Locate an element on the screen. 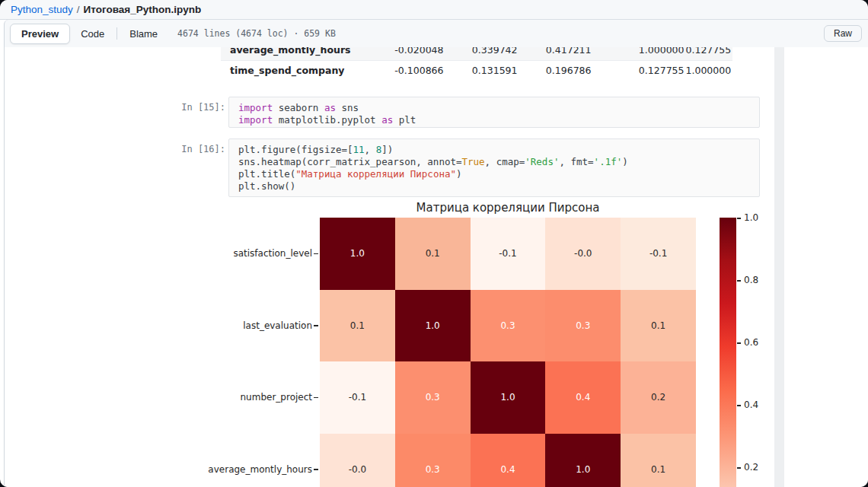 Image resolution: width=868 pixels, height=487 pixels. heatmap-row-label: average_montly_hours is located at coordinates (240, 460).